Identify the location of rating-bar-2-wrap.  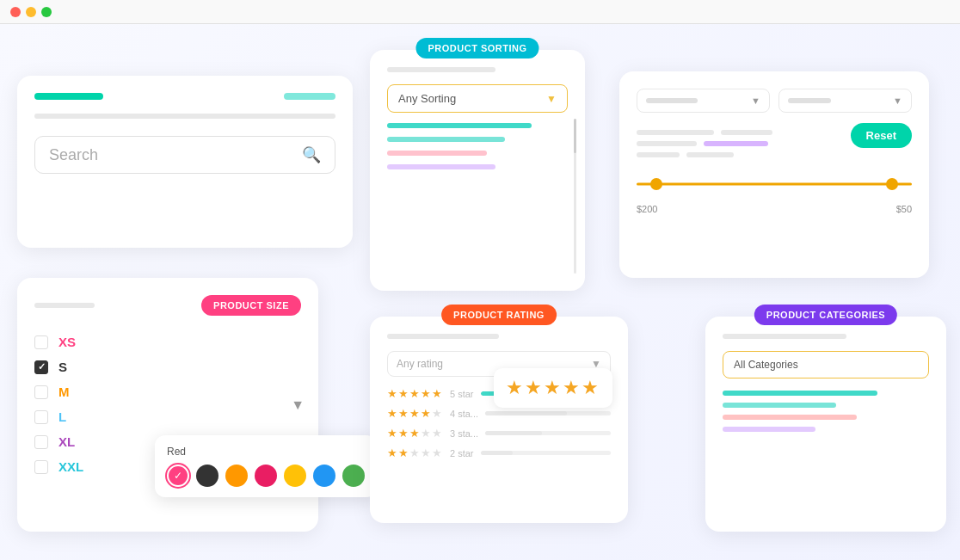
(545, 452).